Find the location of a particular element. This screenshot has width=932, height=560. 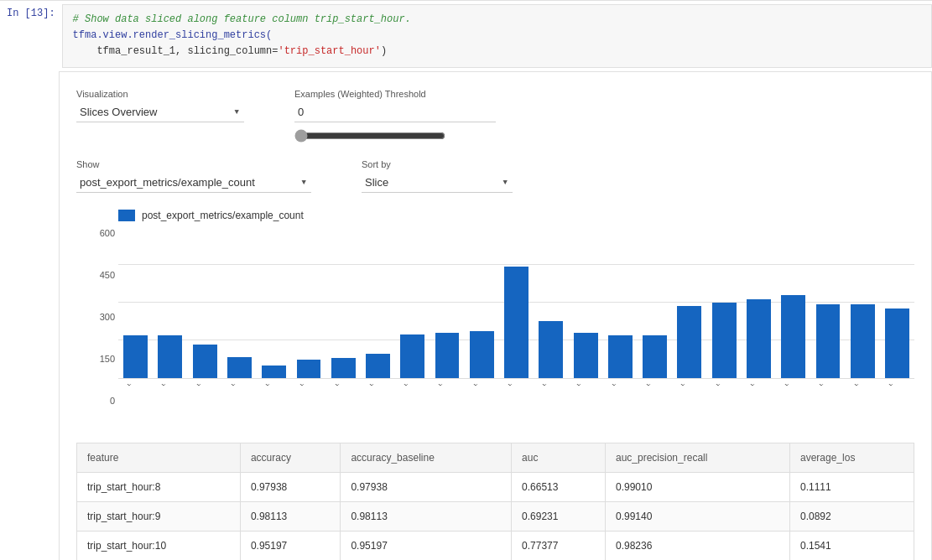

visualization-group: Visualization Slices Overview Metrics Hi… is located at coordinates (160, 116).